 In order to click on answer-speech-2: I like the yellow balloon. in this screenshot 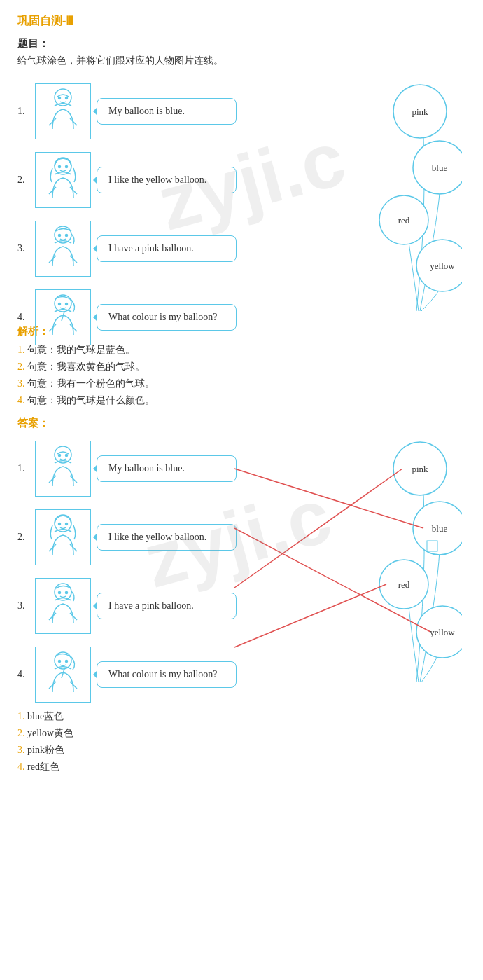, I will do `click(167, 537)`.